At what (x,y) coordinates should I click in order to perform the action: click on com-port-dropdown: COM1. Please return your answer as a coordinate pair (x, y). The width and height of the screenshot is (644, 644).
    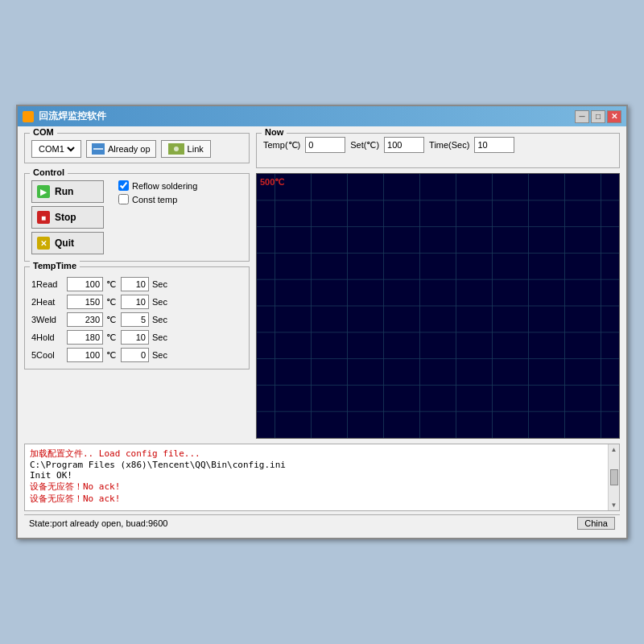
    Looking at the image, I should click on (56, 149).